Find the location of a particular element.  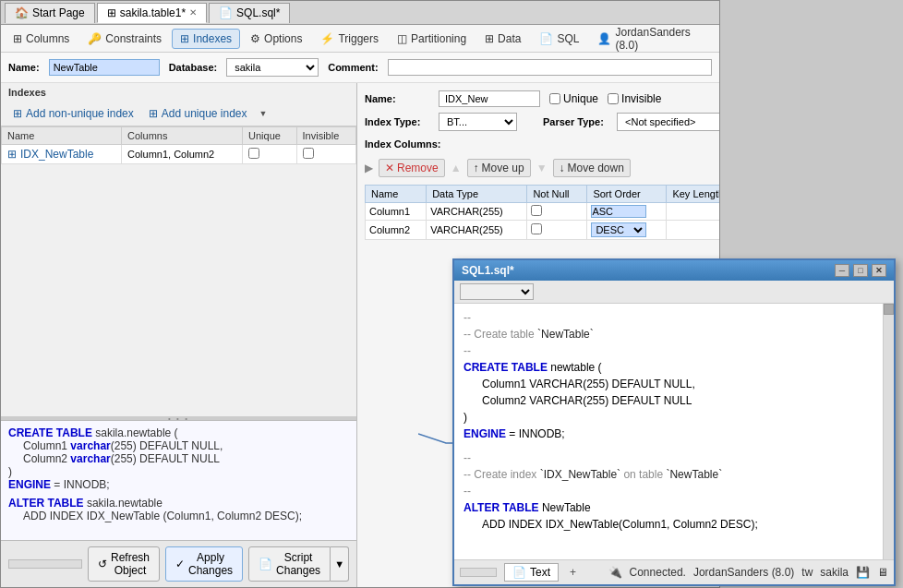

sql-popup-line: -- Create index `IDX_NewTable` on table … is located at coordinates (668, 474).